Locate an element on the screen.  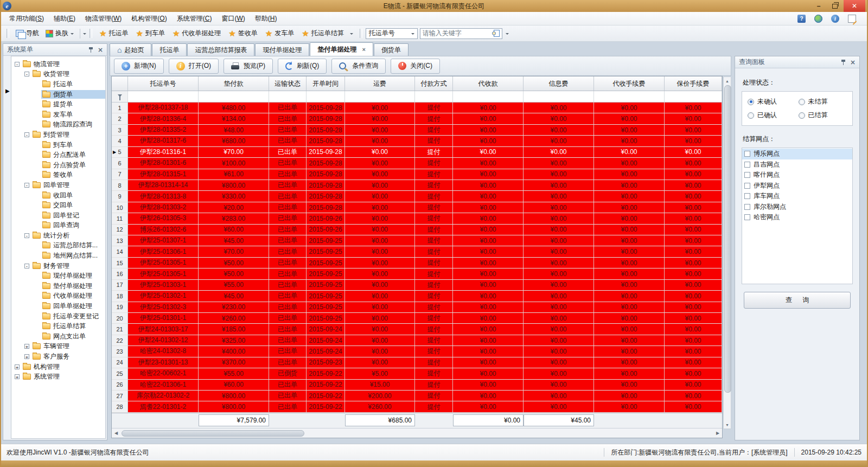
scroll-down-icon: ▼ is located at coordinates (727, 425).